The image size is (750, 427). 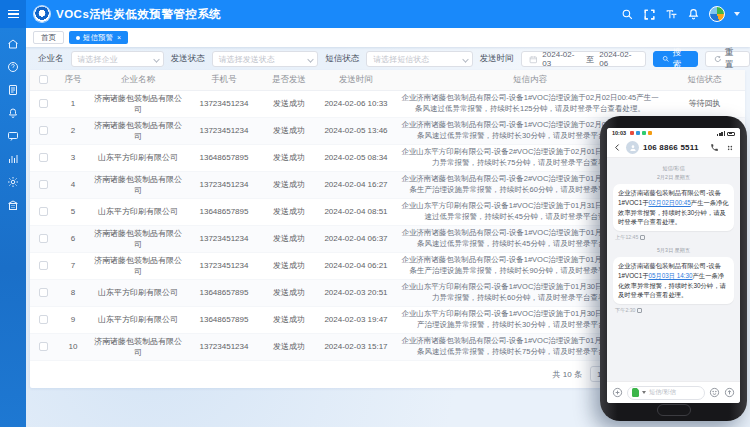 I want to click on cell-time: 2024-02-04 16:27, so click(x=356, y=184).